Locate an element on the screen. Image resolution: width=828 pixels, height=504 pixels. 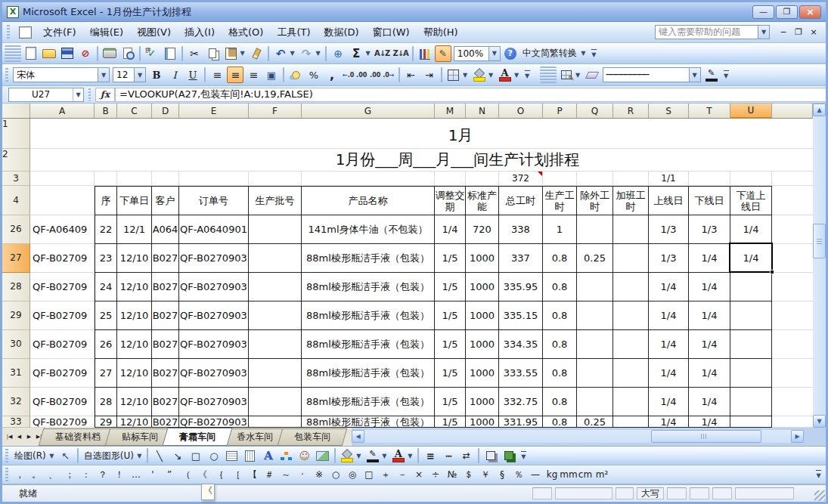
row-header-1: 1 is located at coordinates (17, 134).